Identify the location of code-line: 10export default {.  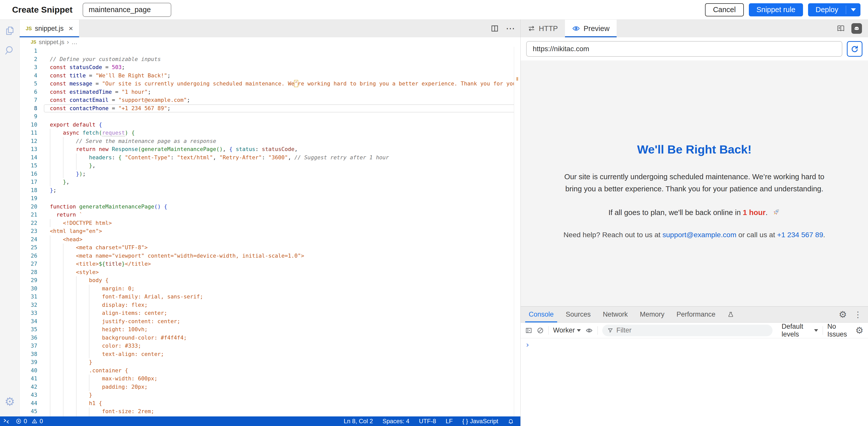
(270, 125).